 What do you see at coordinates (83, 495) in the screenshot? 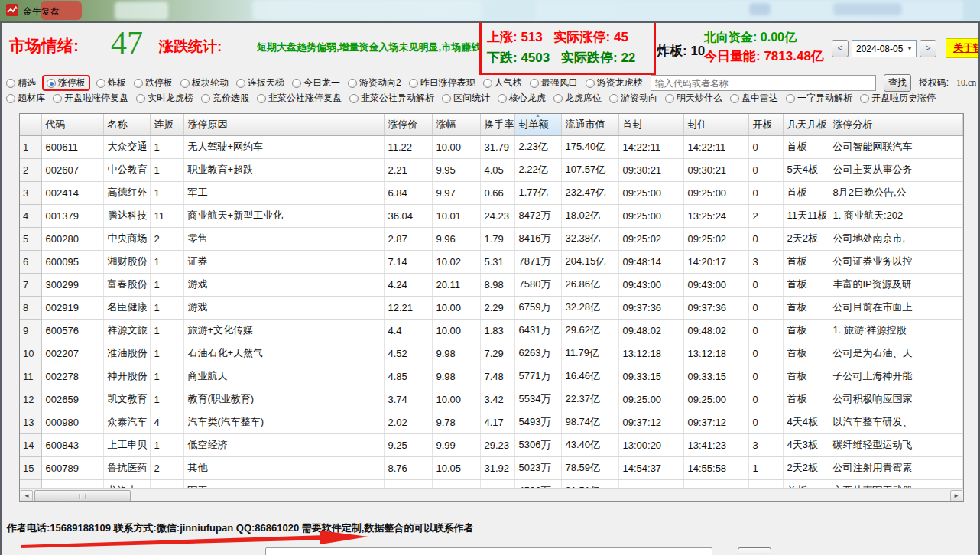
I see `scrollbar-thumb` at bounding box center [83, 495].